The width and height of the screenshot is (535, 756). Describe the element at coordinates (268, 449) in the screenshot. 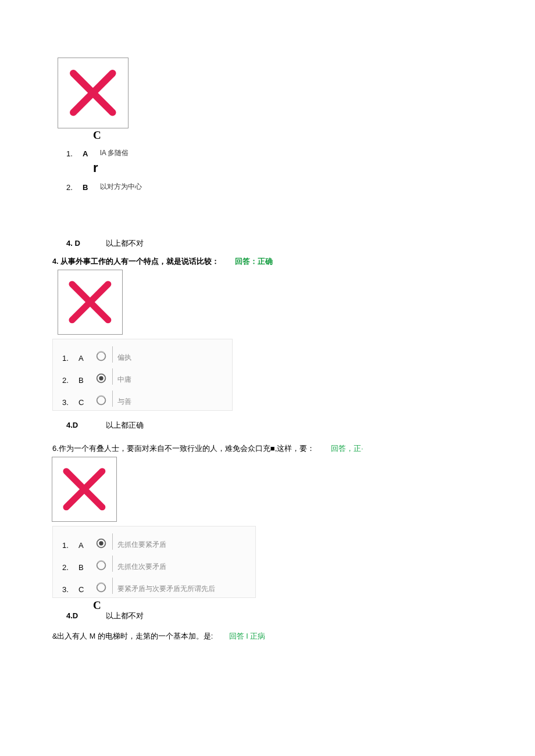

I see `q6-stem: 6.作为一个有叠人士，要面对来自不一致行业的人，难免会众口充■,这样，要： 回答…` at that location.